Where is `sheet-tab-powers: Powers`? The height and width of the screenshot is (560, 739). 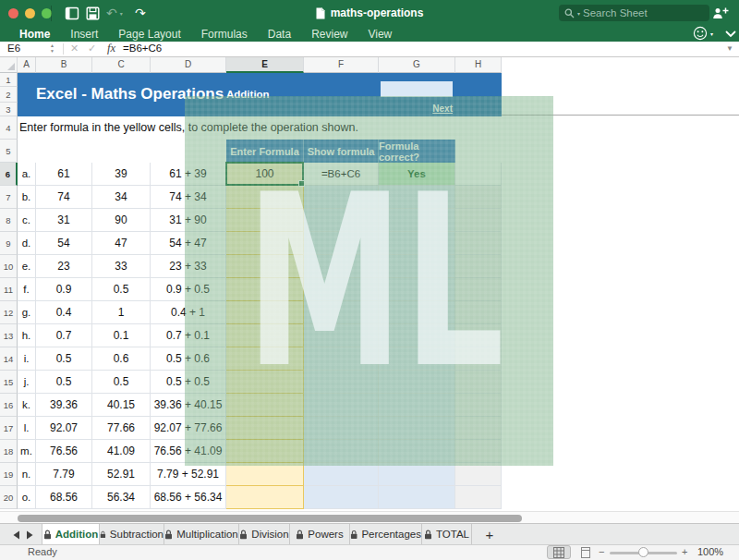 sheet-tab-powers: Powers is located at coordinates (320, 534).